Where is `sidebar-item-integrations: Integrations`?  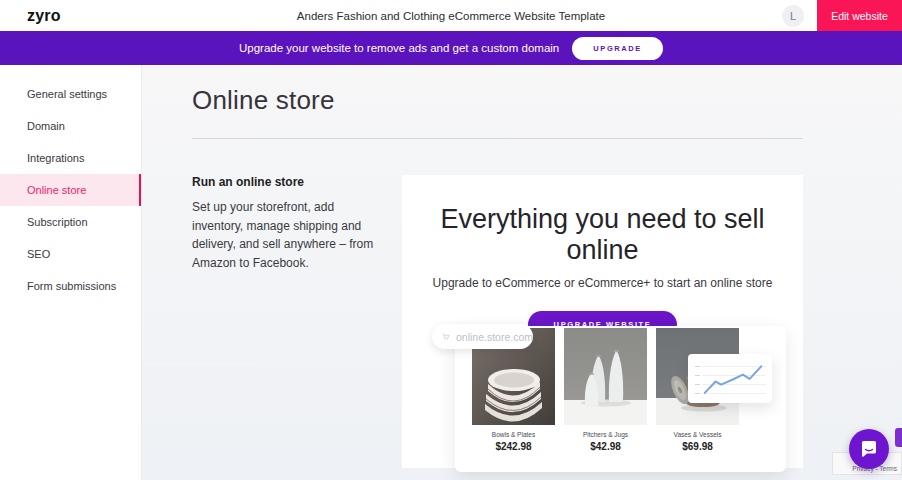
sidebar-item-integrations: Integrations is located at coordinates (70, 158).